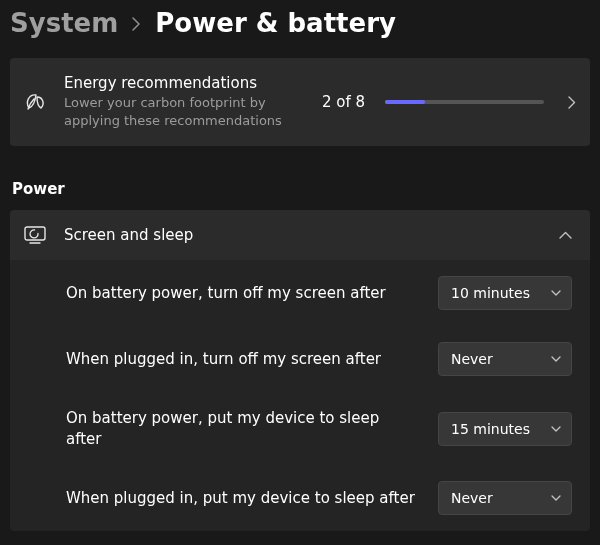 The width and height of the screenshot is (600, 545). I want to click on setting-row: On battery power, turn off my screen aft…, so click(300, 293).